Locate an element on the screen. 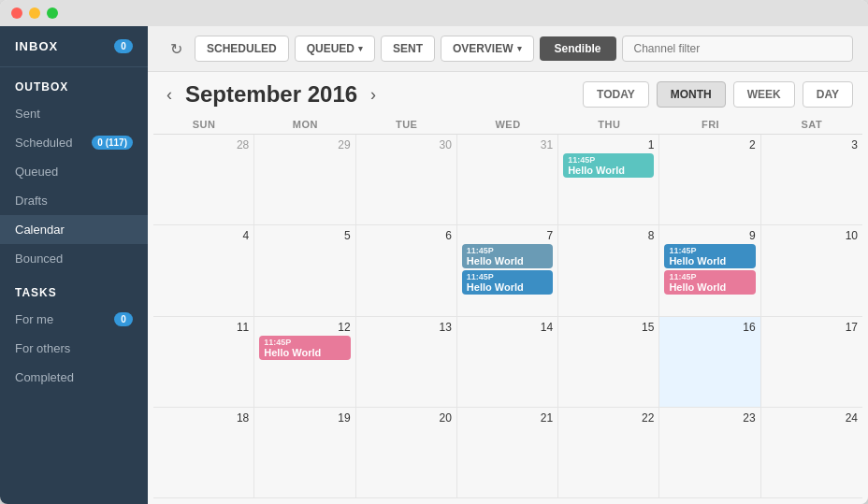 Image resolution: width=868 pixels, height=504 pixels. cal-cell: 29 is located at coordinates (305, 180).